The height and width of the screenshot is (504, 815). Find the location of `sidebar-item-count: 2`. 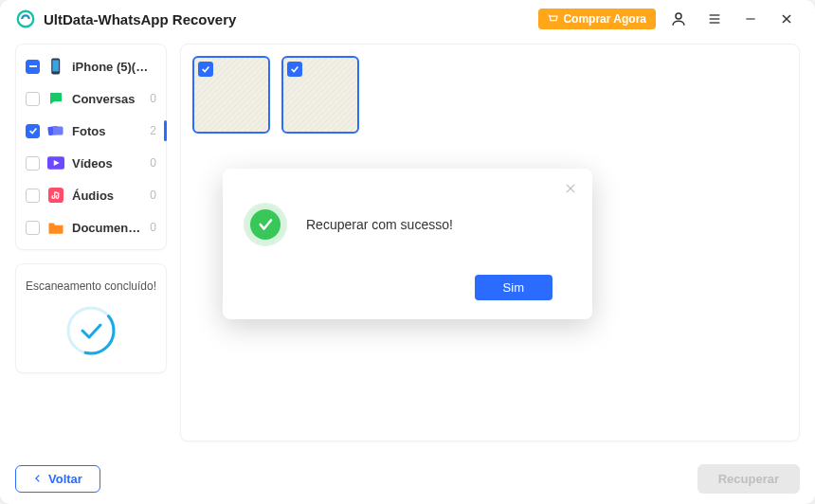

sidebar-item-count: 2 is located at coordinates (154, 131).